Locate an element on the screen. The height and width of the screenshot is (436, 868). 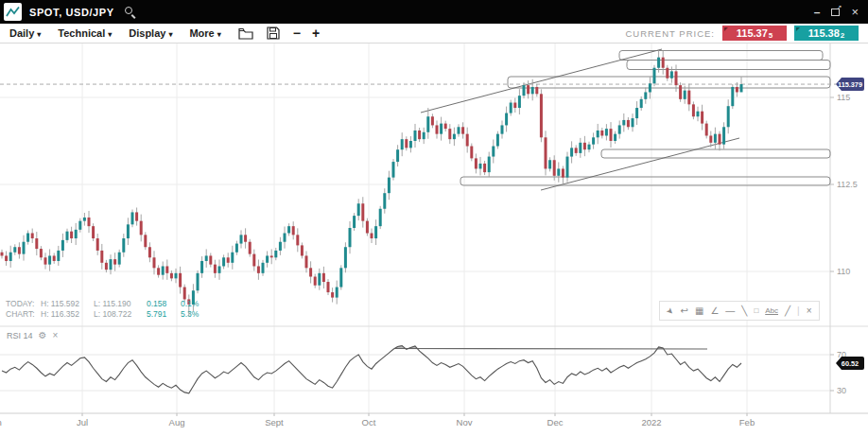
rsi-panel-header: RSI 14 ⚙ × is located at coordinates (32, 335).